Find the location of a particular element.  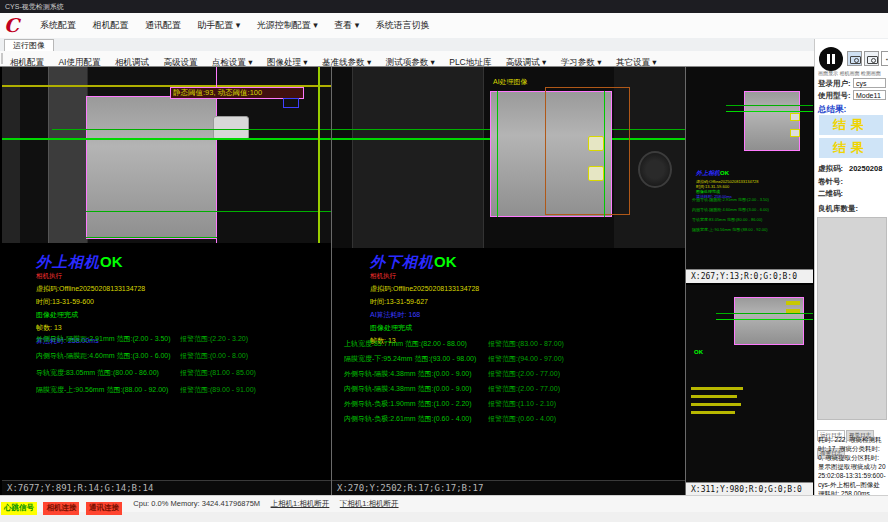

comm-link-status-badge: 通讯连接 is located at coordinates (104, 508).